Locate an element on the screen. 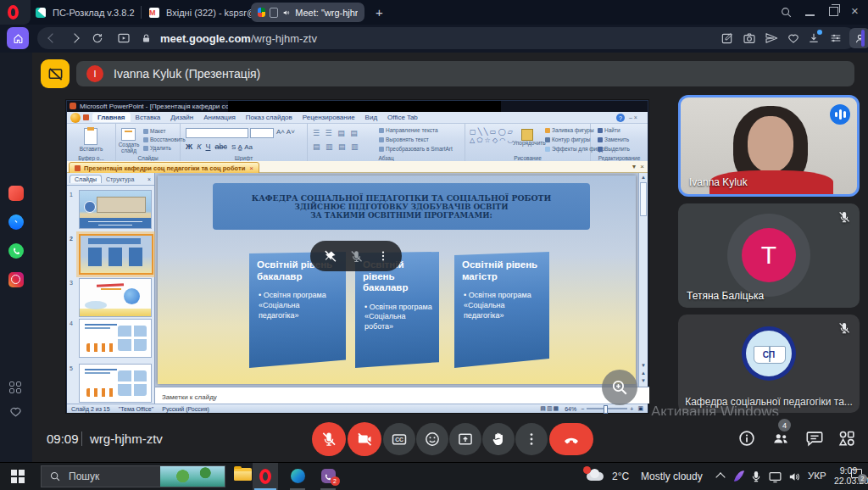  tray-volume-icon is located at coordinates (795, 476).